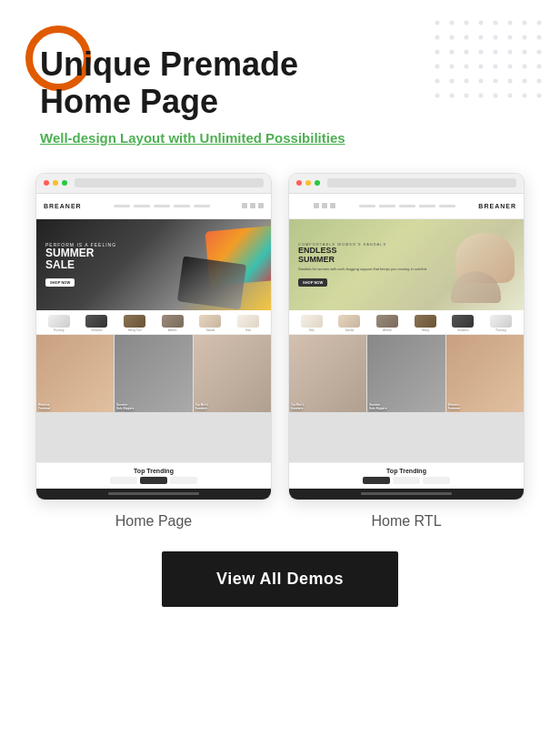 The height and width of the screenshot is (737, 560). What do you see at coordinates (363, 265) in the screenshot?
I see `hero-text-rtl: COMFORTABLE WOMEN'S SANDALS ENDLESSSUMME…` at bounding box center [363, 265].